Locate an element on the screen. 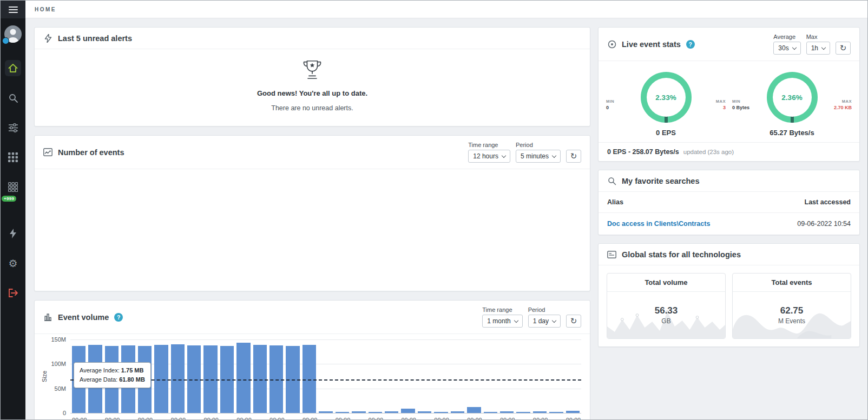  time-range-select: 12 hours is located at coordinates (489, 156).